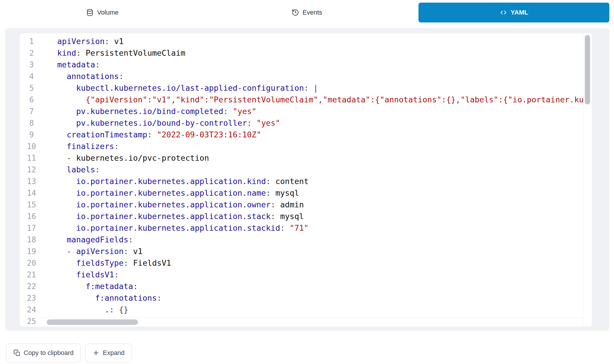 This screenshot has height=364, width=614. What do you see at coordinates (32, 228) in the screenshot?
I see `line-number: 17` at bounding box center [32, 228].